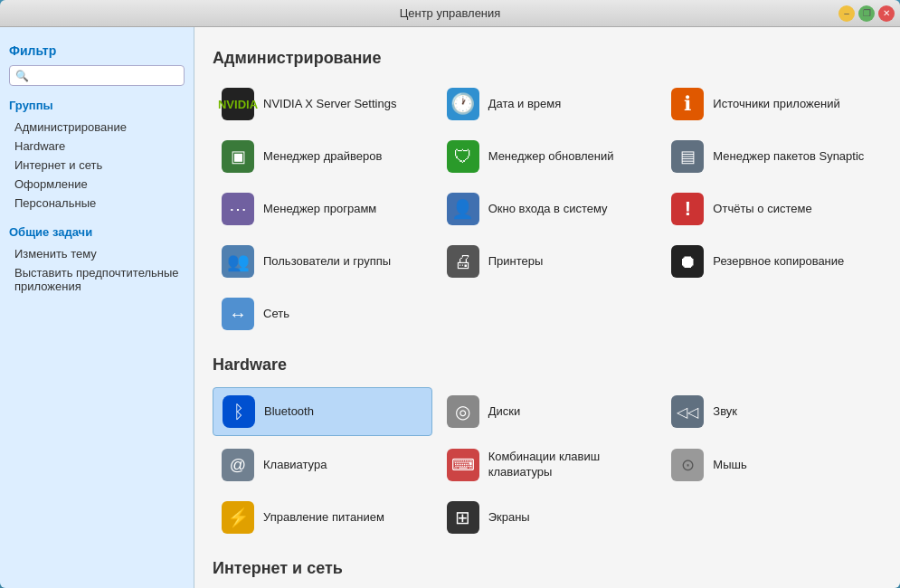 The image size is (900, 588). I want to click on filter-label: Фильтр, so click(97, 51).